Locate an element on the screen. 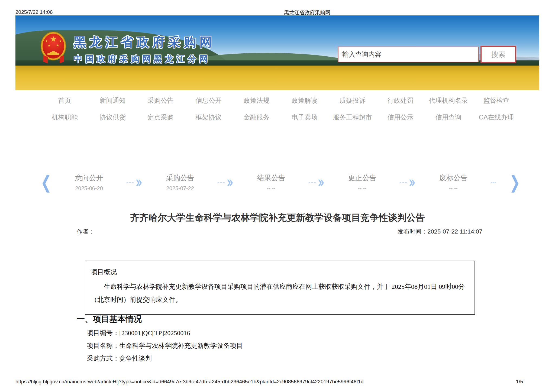 The image size is (555, 392). nav-item-agency-directory: 代理机构名录 is located at coordinates (448, 101).